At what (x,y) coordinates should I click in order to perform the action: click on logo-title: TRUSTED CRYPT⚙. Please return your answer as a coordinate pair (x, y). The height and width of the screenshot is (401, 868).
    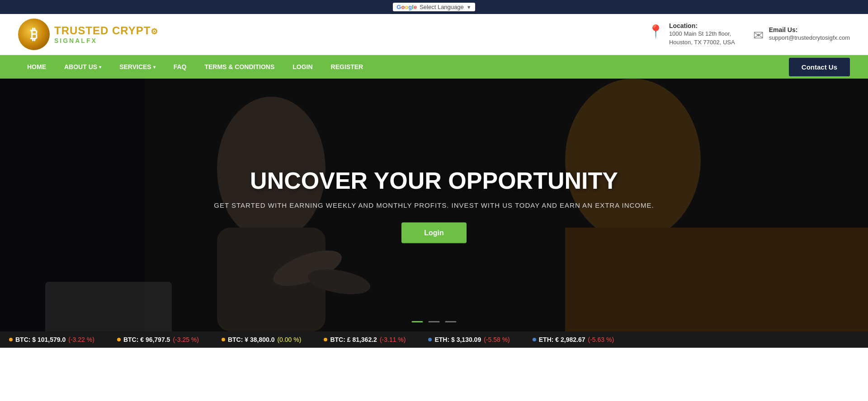
    Looking at the image, I should click on (106, 31).